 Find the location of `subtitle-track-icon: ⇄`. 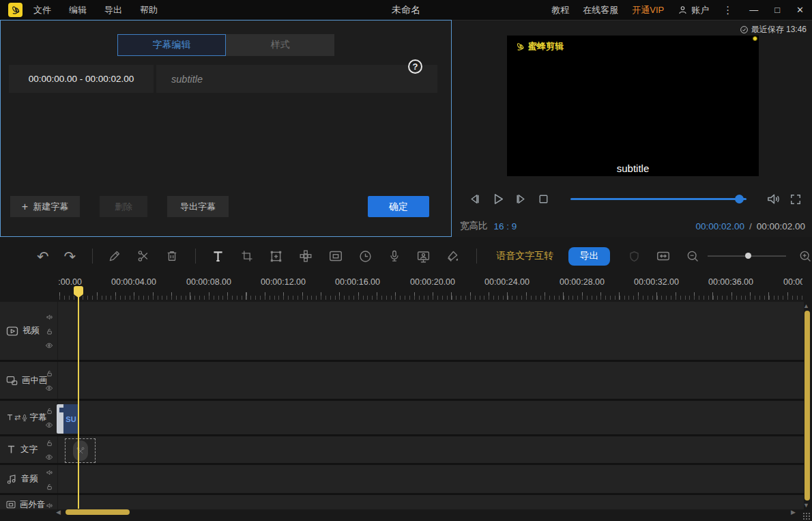

subtitle-track-icon: ⇄ is located at coordinates (17, 418).